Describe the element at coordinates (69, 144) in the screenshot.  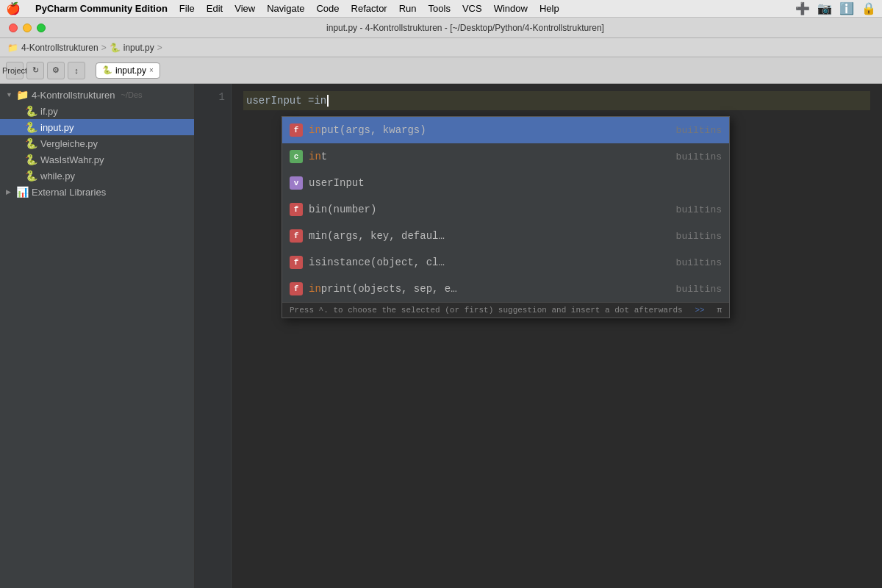
I see `sidebar-filename-vergleiche: Vergleiche.py` at that location.